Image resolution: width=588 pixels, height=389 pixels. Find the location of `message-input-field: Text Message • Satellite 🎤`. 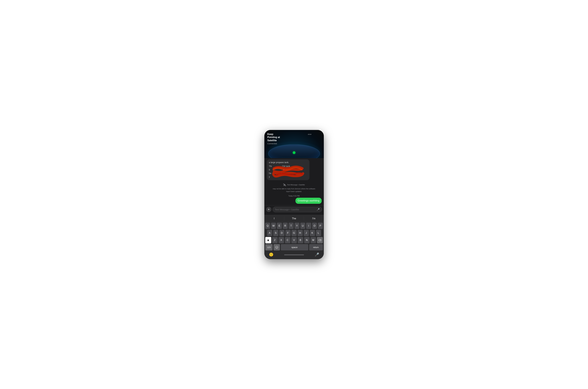

message-input-field: Text Message • Satellite 🎤 is located at coordinates (297, 209).